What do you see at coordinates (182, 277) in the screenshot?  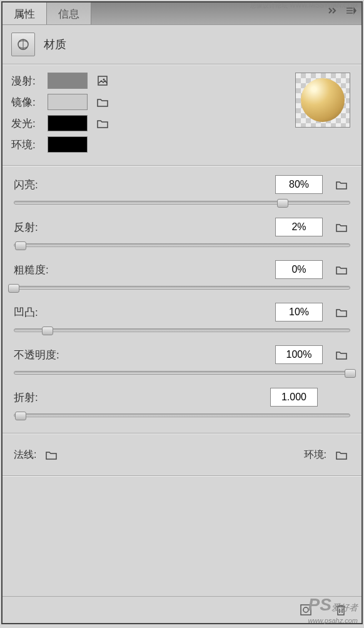 I see `roughness-row: 粗糙度:` at bounding box center [182, 277].